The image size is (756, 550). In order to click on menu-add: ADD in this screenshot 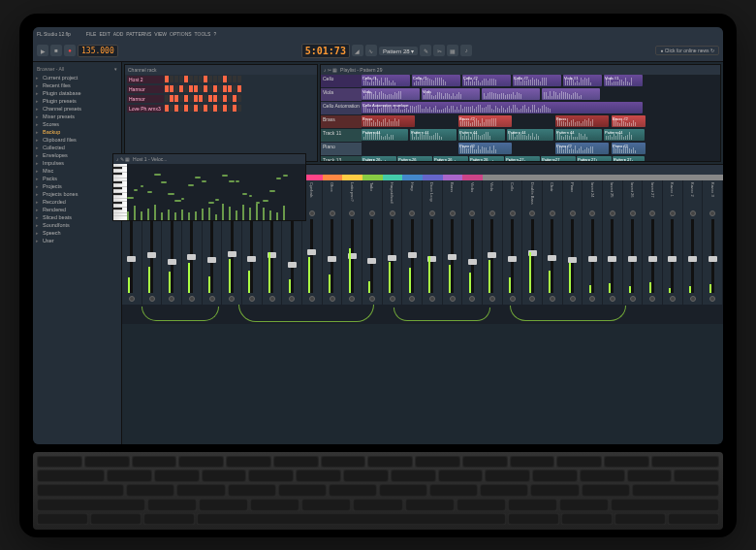, I will do `click(118, 34)`.